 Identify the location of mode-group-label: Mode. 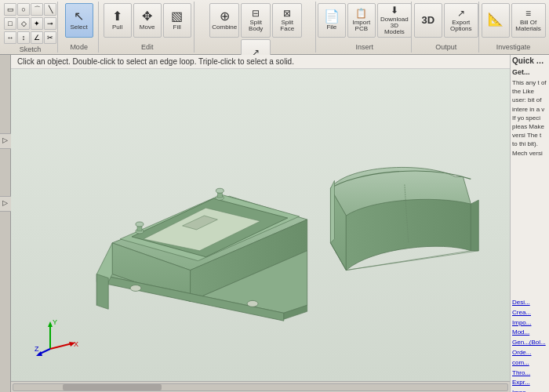
(78, 47).